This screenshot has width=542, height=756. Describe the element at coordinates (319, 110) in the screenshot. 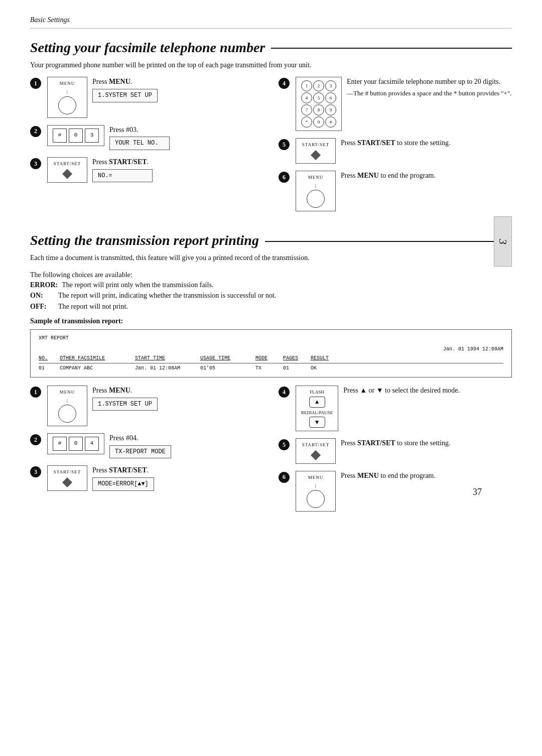

I see `key-8: 8` at that location.